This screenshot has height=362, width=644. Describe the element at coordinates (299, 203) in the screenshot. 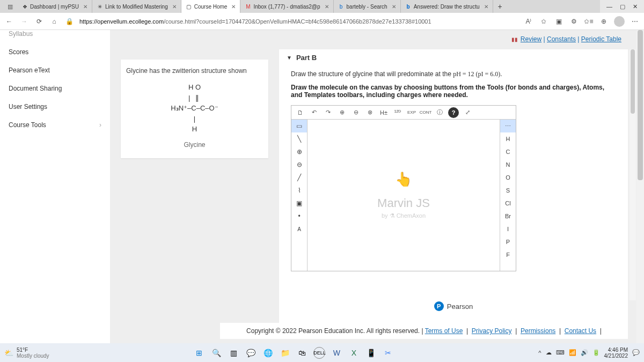

I see `template-tool: ▣` at that location.